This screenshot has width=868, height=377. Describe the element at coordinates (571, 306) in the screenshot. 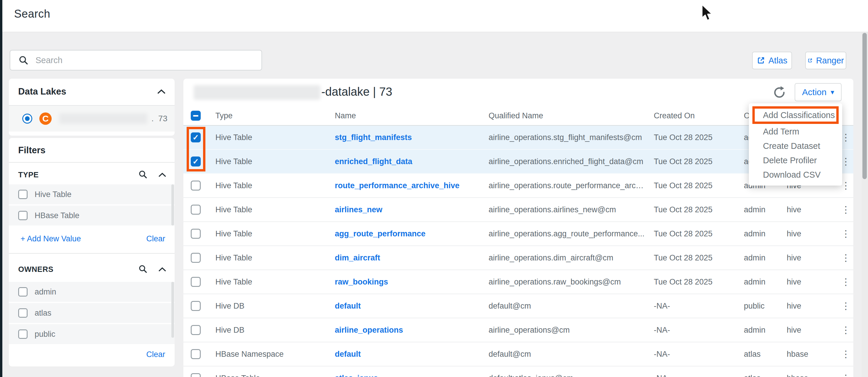

I see `qualified-name-cell: default@cm` at that location.